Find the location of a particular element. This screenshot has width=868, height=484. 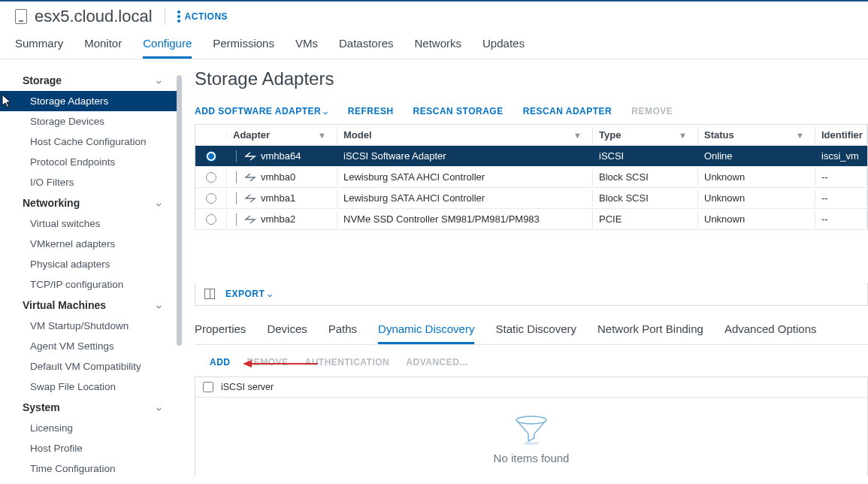

add-software-adapter-button: ADD SOFTWARE ADAPTER ⌵ is located at coordinates (262, 111).